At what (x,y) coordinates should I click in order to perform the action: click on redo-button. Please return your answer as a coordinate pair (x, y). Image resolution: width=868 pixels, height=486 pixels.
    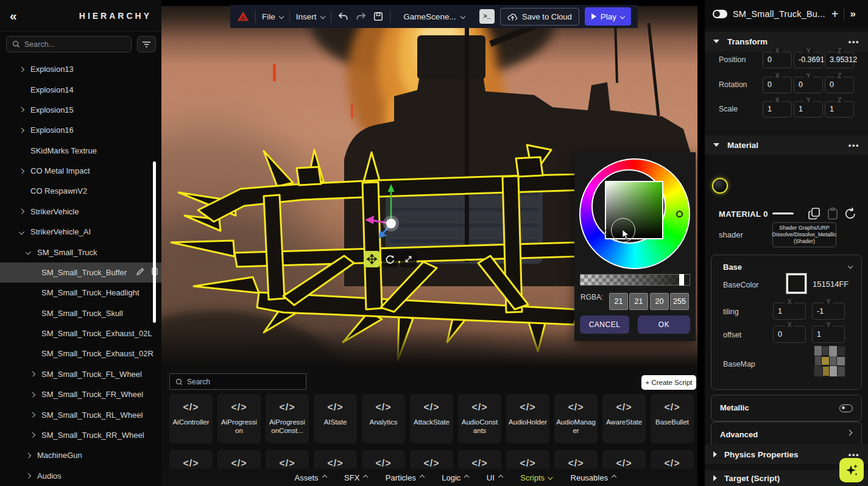
    Looking at the image, I should click on (361, 17).